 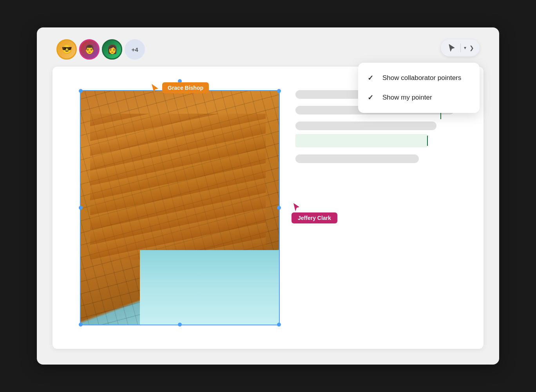 I want to click on cursor-icon, so click(x=452, y=48).